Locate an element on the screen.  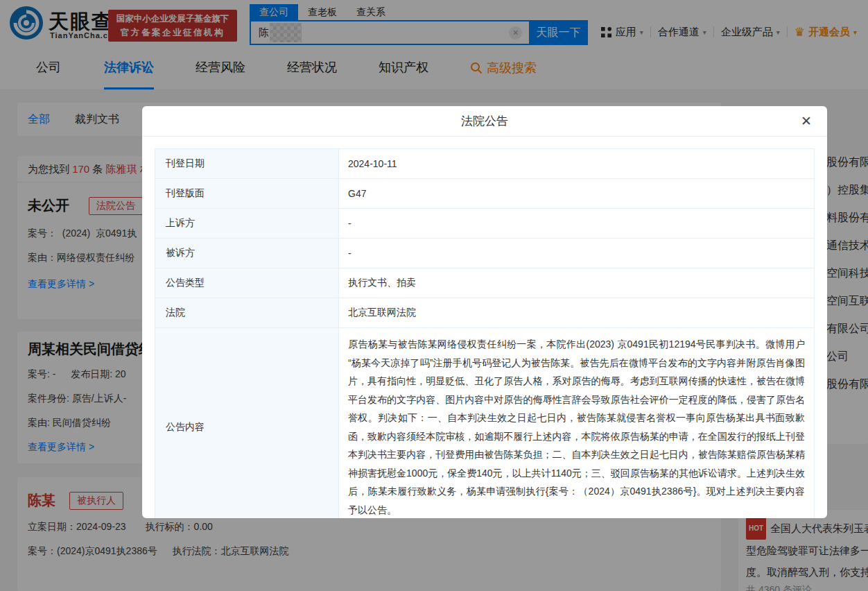
row-label: 法院 is located at coordinates (247, 313).